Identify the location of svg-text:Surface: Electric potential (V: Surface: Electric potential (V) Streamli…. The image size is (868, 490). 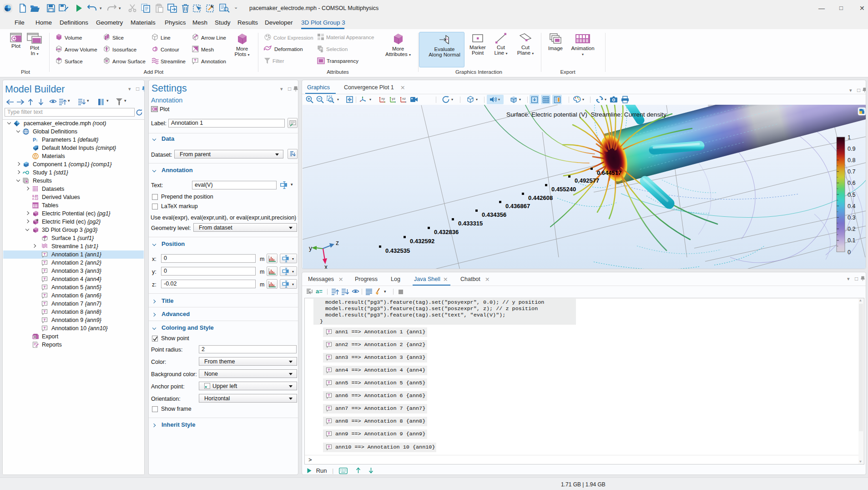
(587, 115).